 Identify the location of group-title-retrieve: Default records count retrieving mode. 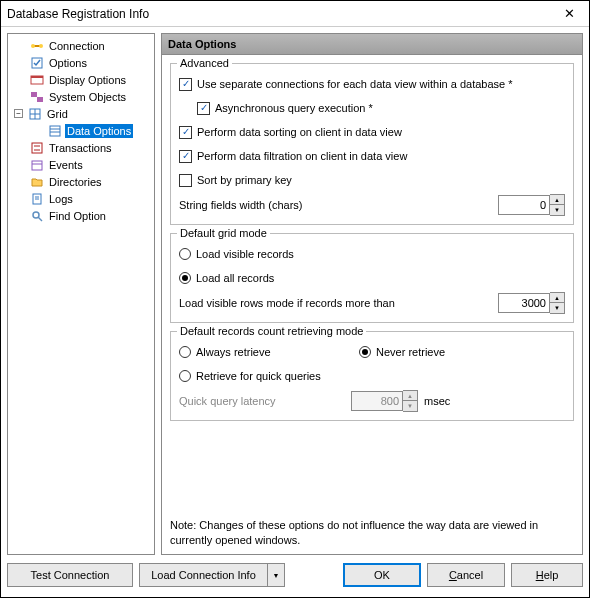
(272, 331).